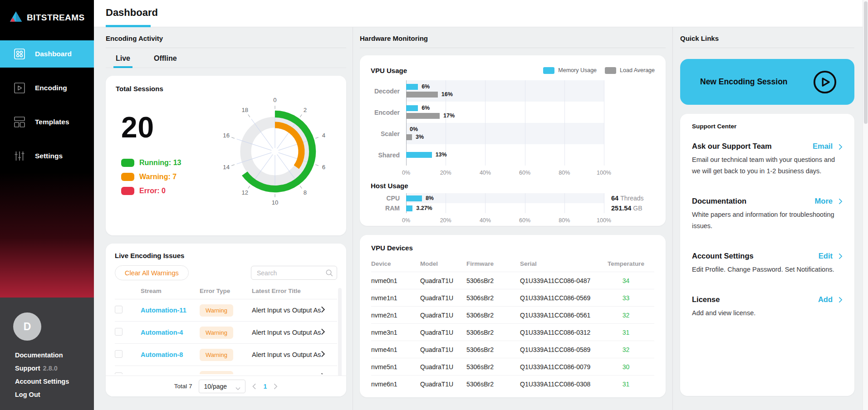 The width and height of the screenshot is (868, 410). Describe the element at coordinates (27, 327) in the screenshot. I see `avatar: D` at that location.